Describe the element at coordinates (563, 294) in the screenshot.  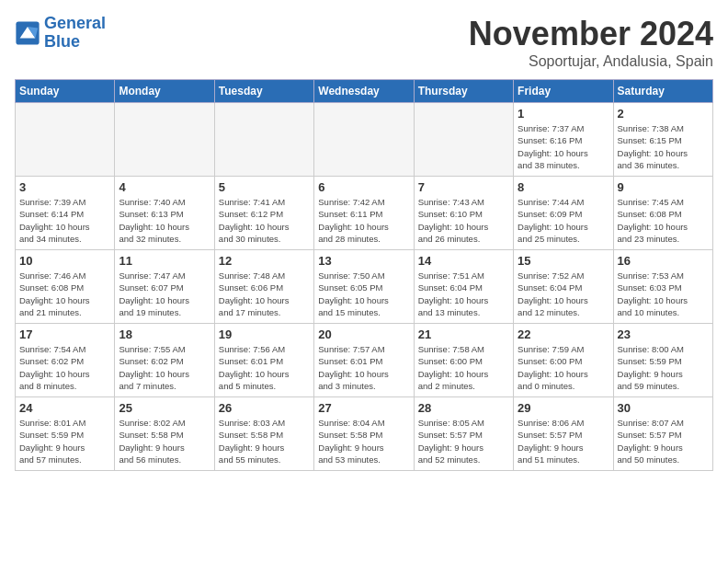
I see `day-info: Sunrise: 7:52 AM Sunset: 6:04 PM Dayligh…` at that location.